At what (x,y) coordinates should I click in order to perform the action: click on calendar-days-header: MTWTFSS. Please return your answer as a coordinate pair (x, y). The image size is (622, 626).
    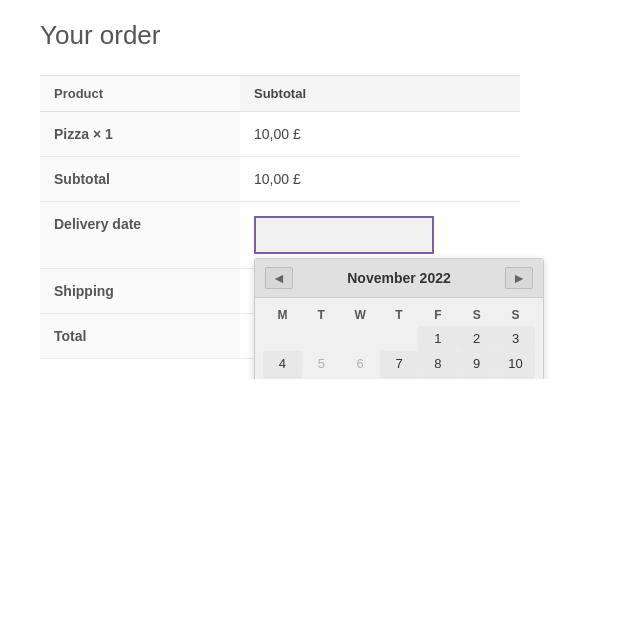
    Looking at the image, I should click on (399, 315).